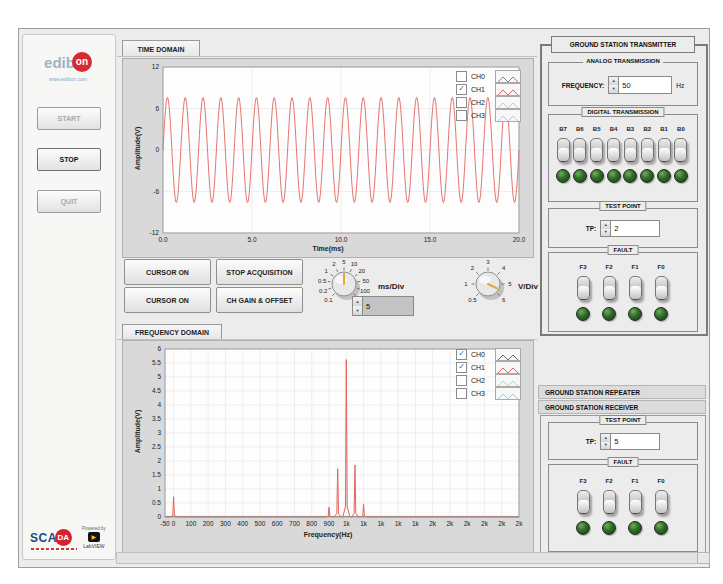  What do you see at coordinates (168, 272) in the screenshot?
I see `cursor-on-button-1: CURSOR ON` at bounding box center [168, 272].